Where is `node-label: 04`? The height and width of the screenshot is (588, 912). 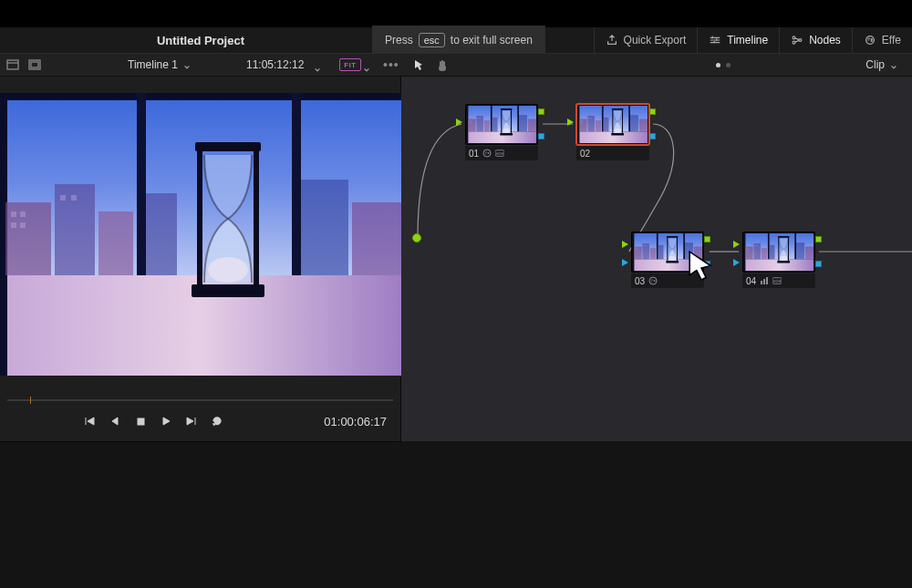 node-label: 04 is located at coordinates (751, 281).